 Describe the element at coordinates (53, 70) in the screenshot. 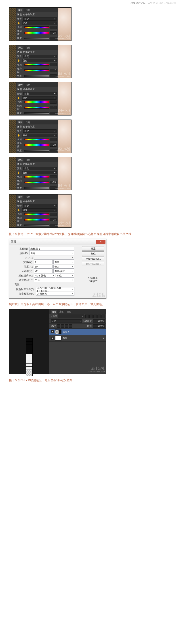

I see `saturation-value: -7` at that location.